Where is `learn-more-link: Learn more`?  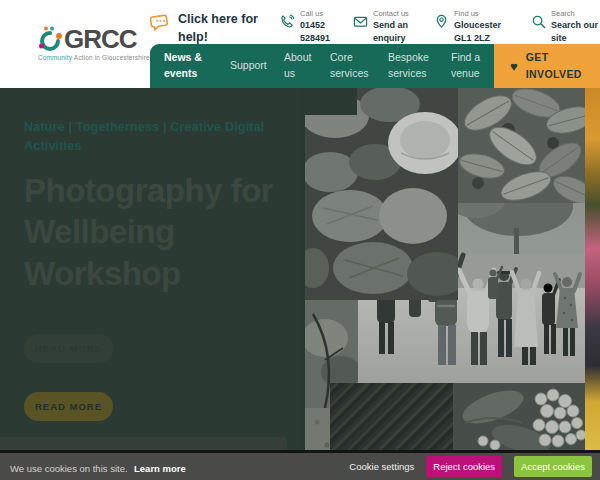
learn-more-link: Learn more is located at coordinates (160, 468).